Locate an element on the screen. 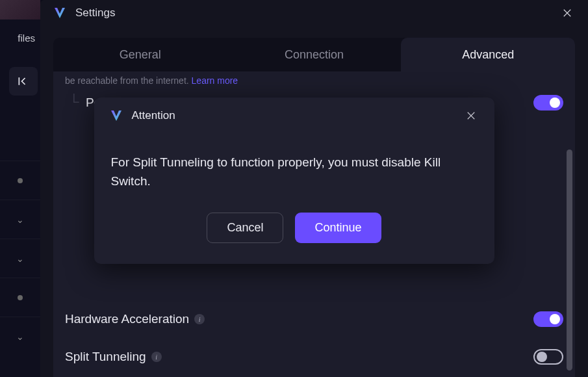 The height and width of the screenshot is (377, 588). toggle-hardware-acceleration is located at coordinates (548, 319).